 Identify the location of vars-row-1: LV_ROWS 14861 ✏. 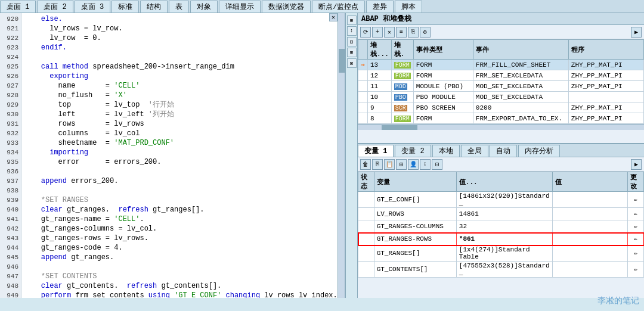
(501, 214).